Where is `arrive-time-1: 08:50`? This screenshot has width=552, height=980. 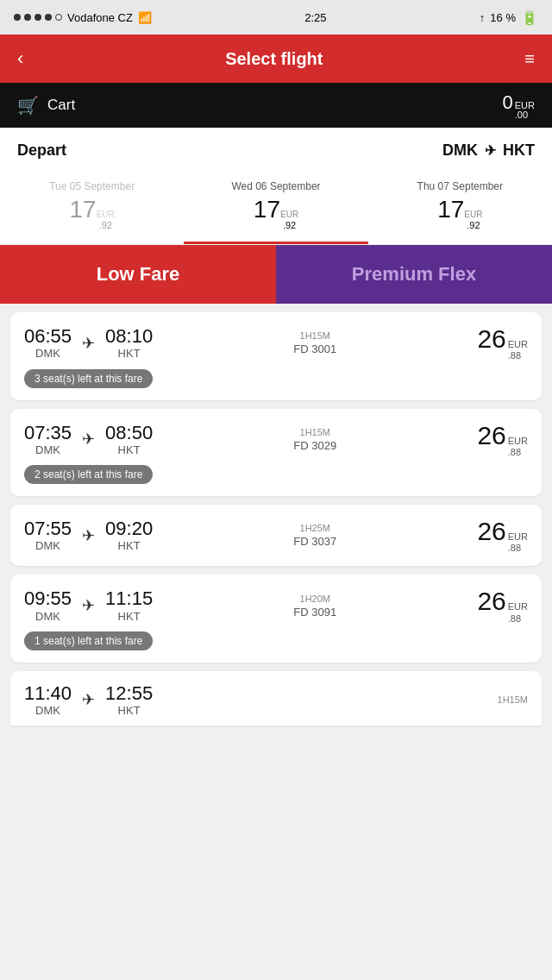
arrive-time-1: 08:50 is located at coordinates (129, 433).